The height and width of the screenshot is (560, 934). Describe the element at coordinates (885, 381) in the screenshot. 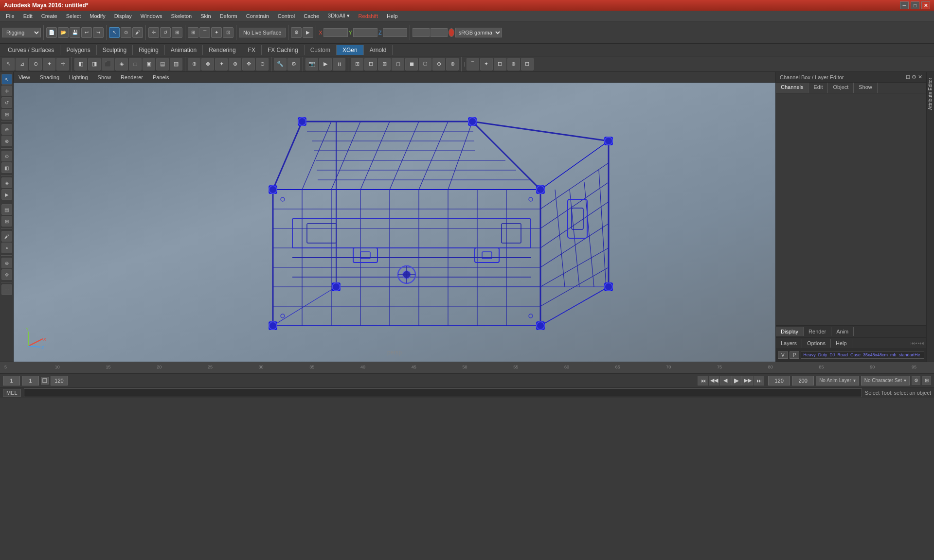

I see `char-set-dropdown: No Character Set ▾` at that location.